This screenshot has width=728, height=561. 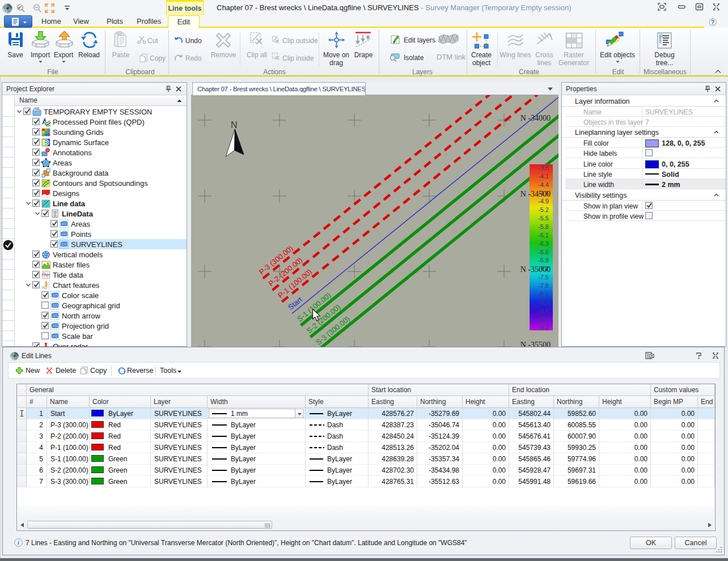 I want to click on svg-text: N -34500, so click(x=535, y=194).